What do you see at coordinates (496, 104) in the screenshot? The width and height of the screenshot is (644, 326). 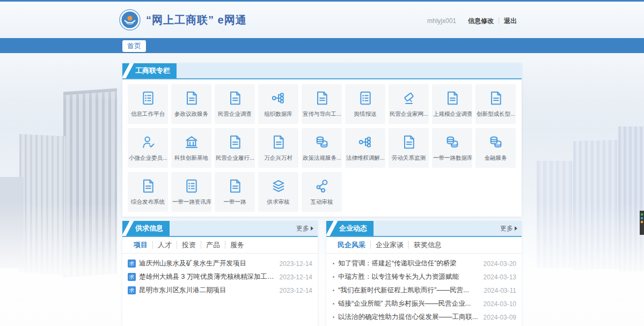 I see `app-item: 创新型成长型...` at bounding box center [496, 104].